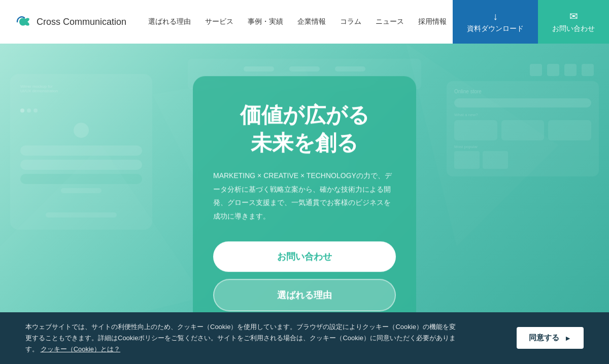 This screenshot has width=609, height=364. I want to click on header: Cross Communication 選ばれる理由 サービス 事例・実績 企業…, so click(304, 22).